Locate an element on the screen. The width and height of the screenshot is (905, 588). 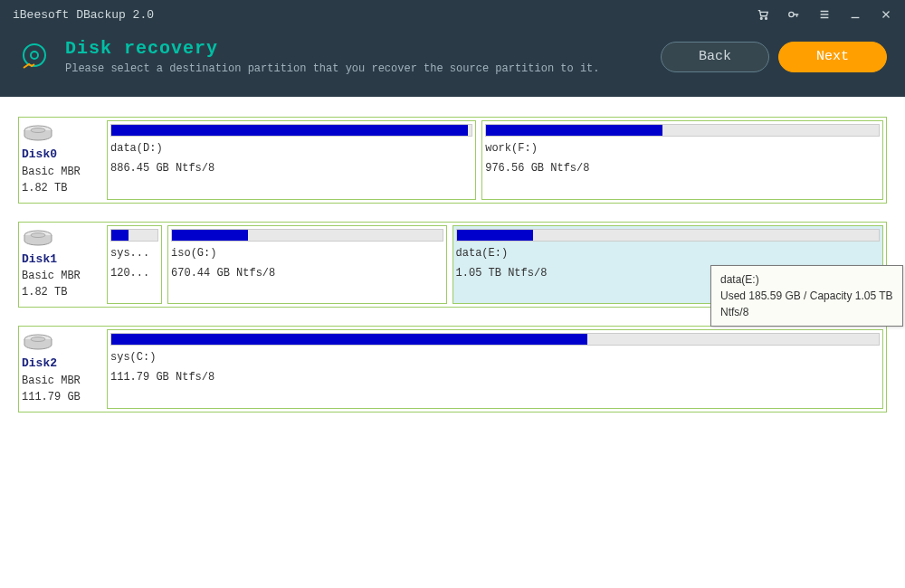
disk-name: Disk2 is located at coordinates (61, 364).